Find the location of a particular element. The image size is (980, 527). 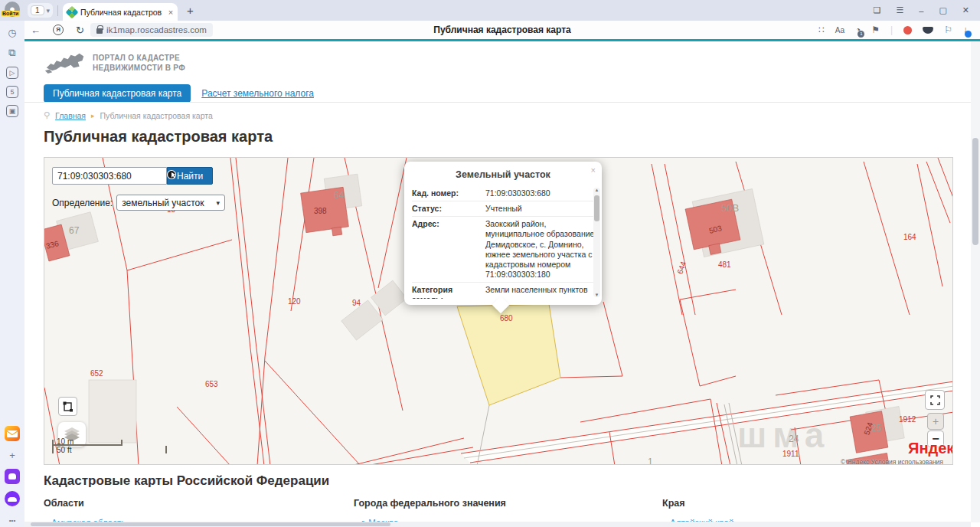

translate-icon: Аа is located at coordinates (840, 31).